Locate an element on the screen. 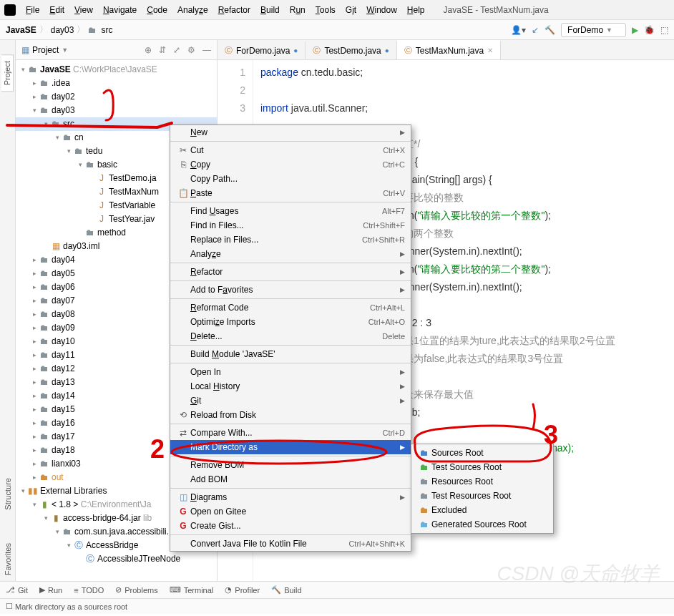  menu-code: Code is located at coordinates (157, 10).